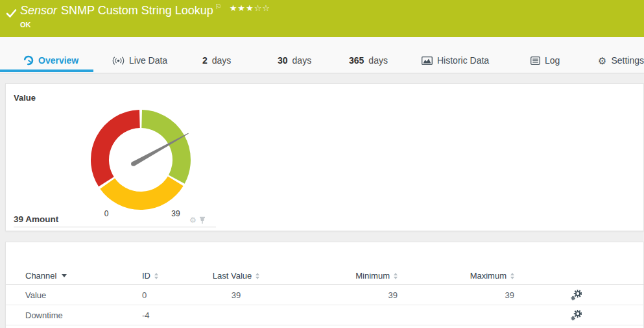 Image resolution: width=644 pixels, height=328 pixels. I want to click on tab-historic-data-label: Historic Data, so click(463, 60).